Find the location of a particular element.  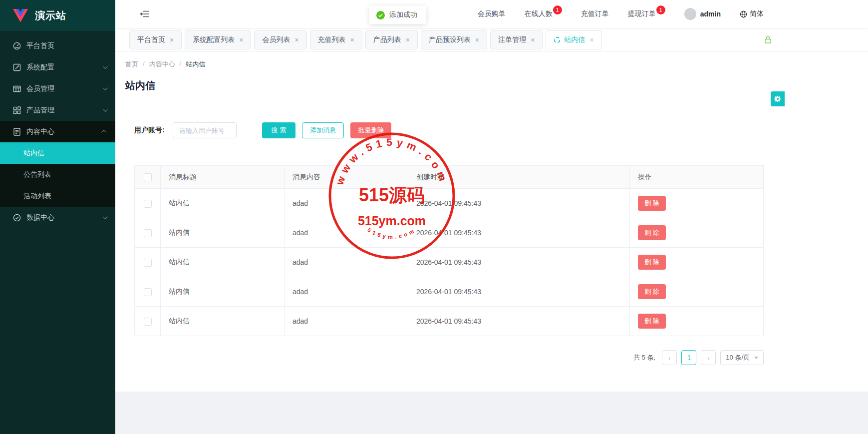

sidebar-item-data-center: 数据中心 is located at coordinates (58, 218).